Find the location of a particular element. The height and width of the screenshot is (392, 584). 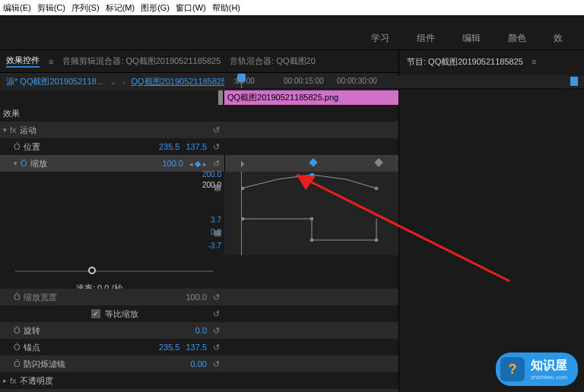

playhead is located at coordinates (242, 82).